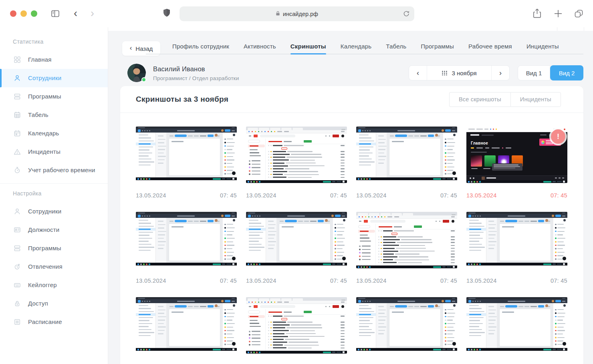  What do you see at coordinates (418, 73) in the screenshot?
I see `prev-day-button: ‹` at bounding box center [418, 73].